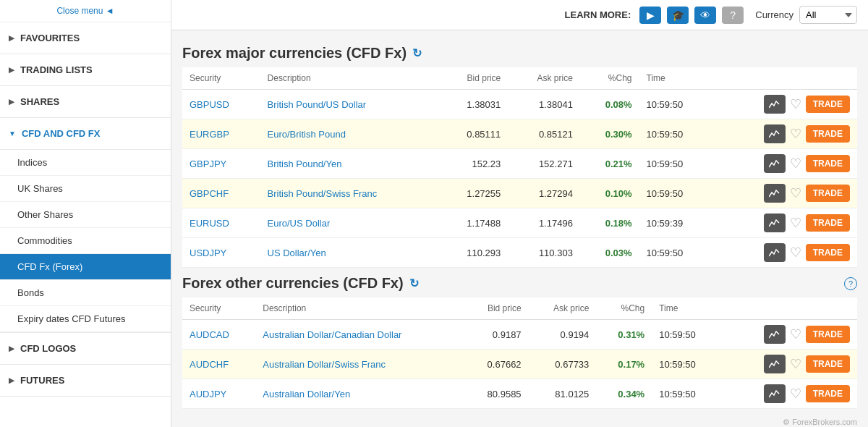  Describe the element at coordinates (85, 189) in the screenshot. I see `sidebar-item-uk-shares: UK Shares` at that location.